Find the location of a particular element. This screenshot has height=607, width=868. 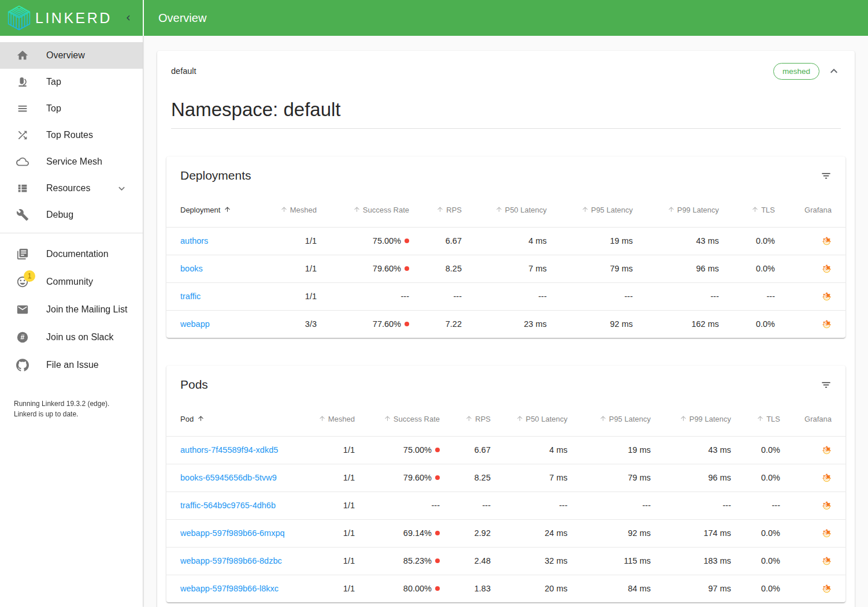

resource-link: books-65945656db-5tvw9 is located at coordinates (229, 478).